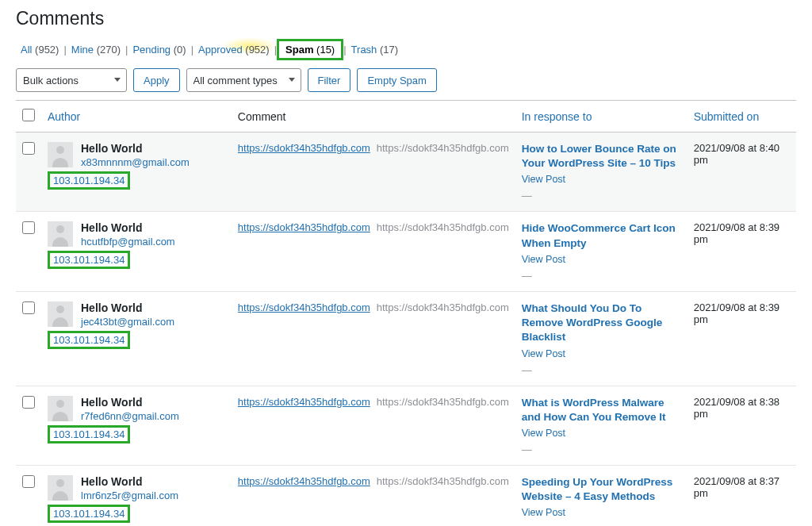 Image resolution: width=812 pixels, height=526 pixels. What do you see at coordinates (330, 80) in the screenshot?
I see `filter-button: Filter` at bounding box center [330, 80].